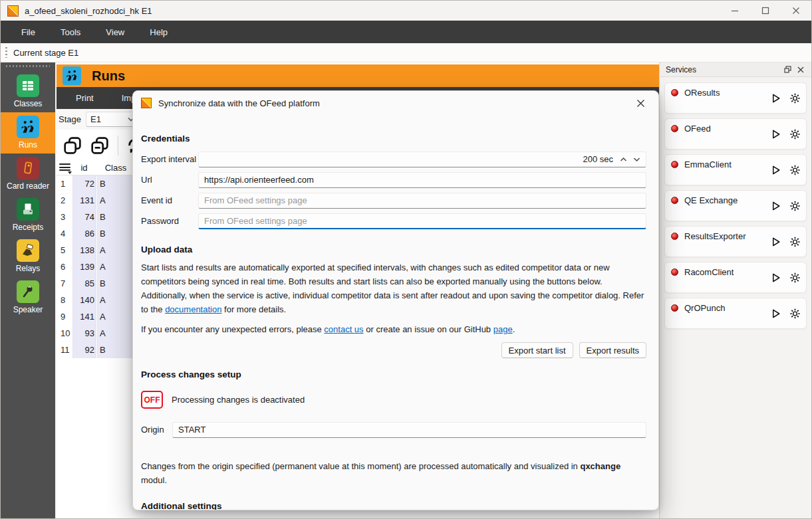 This screenshot has height=519, width=812. I want to click on export-results-button: Export results, so click(613, 350).